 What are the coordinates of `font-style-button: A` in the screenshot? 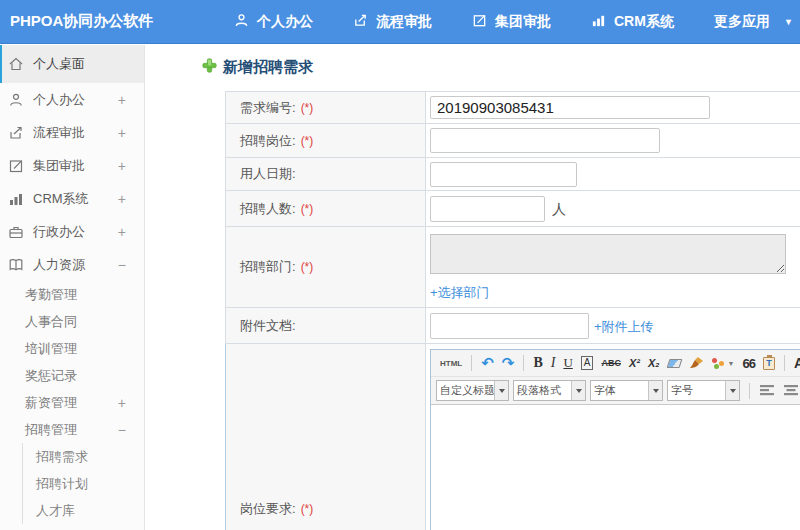 It's located at (588, 363).